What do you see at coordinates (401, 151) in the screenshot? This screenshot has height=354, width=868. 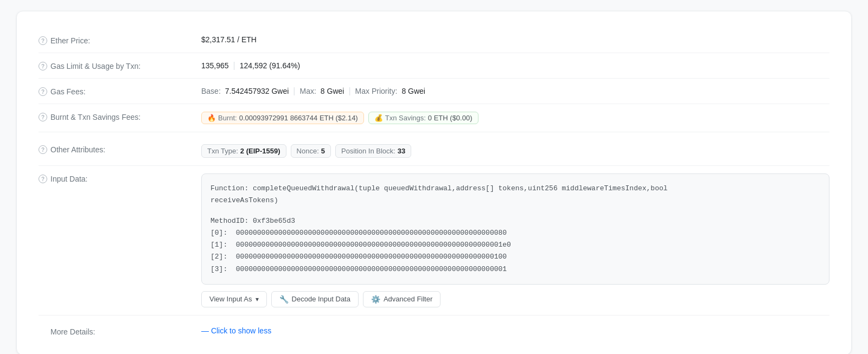 I see `position-value: 33` at bounding box center [401, 151].